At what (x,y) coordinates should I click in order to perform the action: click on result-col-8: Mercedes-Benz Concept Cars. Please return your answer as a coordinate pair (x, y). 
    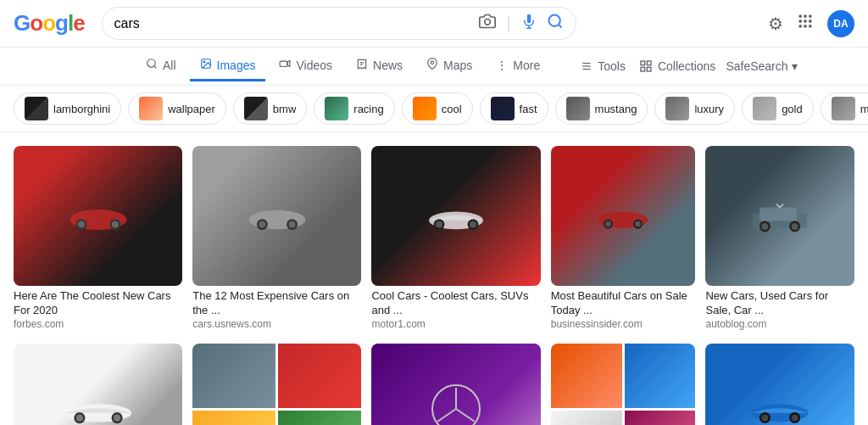
    Looking at the image, I should click on (456, 384).